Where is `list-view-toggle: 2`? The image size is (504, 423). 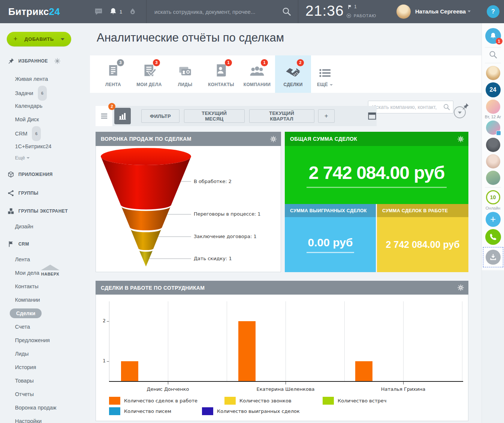
list-view-toggle: 2 is located at coordinates (104, 116).